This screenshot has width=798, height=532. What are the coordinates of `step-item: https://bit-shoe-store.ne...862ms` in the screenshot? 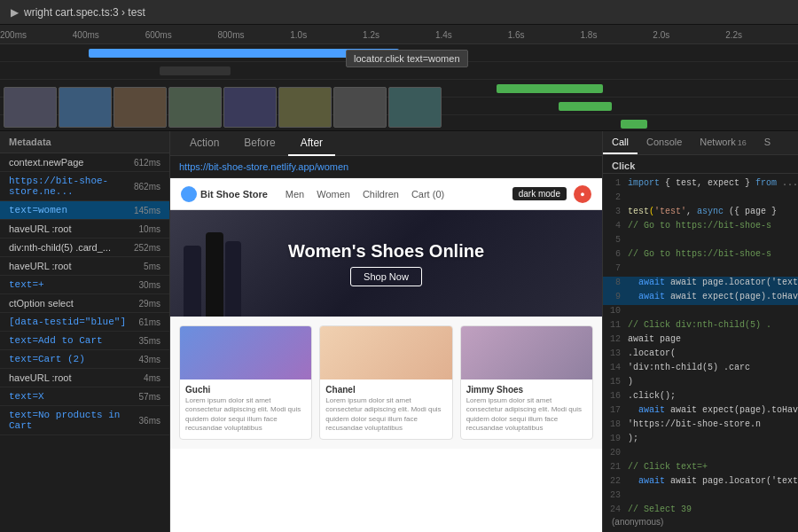 It's located at (85, 186).